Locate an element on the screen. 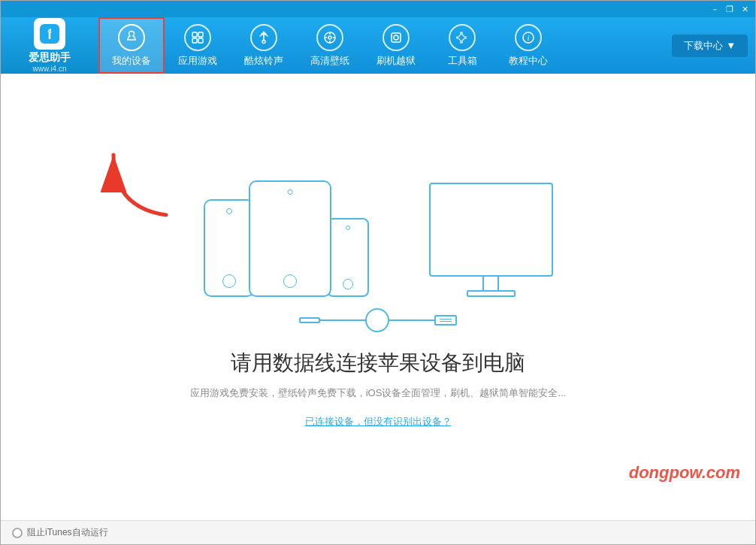 This screenshot has width=756, height=545. monitor-base is located at coordinates (491, 293).